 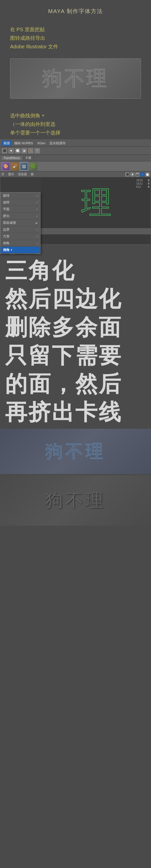 I want to click on menu-item-birail: 双轨成形 ▶, so click(x=20, y=223).